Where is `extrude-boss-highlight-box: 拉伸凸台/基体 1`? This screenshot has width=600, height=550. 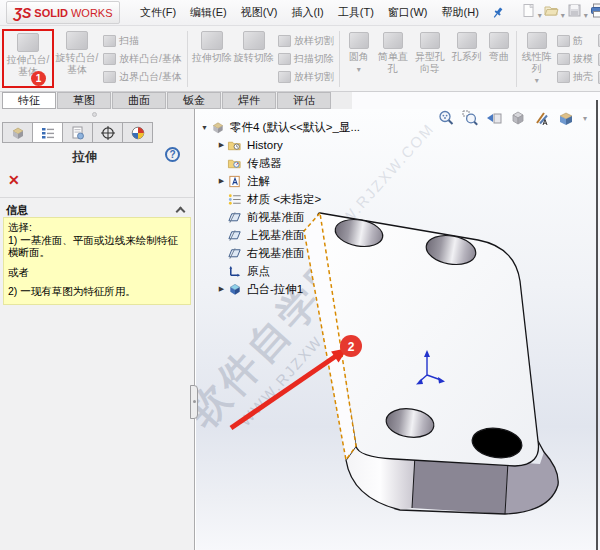 extrude-boss-highlight-box: 拉伸凸台/基体 1 is located at coordinates (28, 58).